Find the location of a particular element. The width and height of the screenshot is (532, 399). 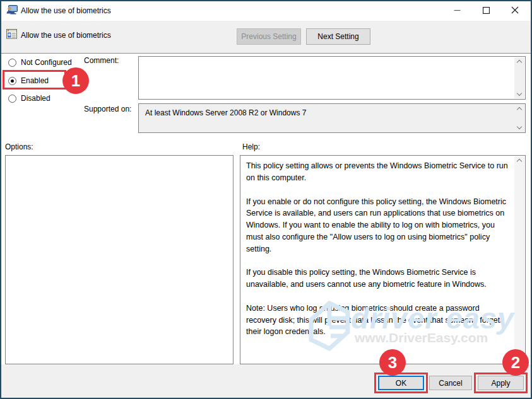

supported-on-value: At least Windows Server 2008 R2 or Windo… is located at coordinates (328, 113).